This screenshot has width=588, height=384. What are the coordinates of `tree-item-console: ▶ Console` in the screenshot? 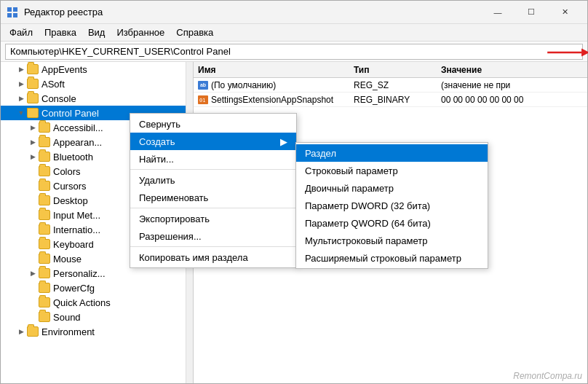 It's located at (97, 98).